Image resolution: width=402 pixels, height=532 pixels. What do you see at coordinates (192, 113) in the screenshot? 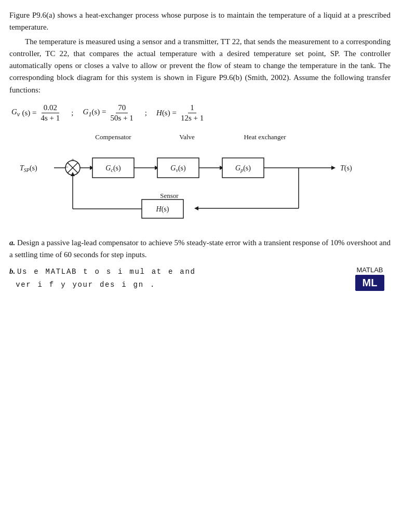
I see `h-fraction: 1 12s + 1` at bounding box center [192, 113].